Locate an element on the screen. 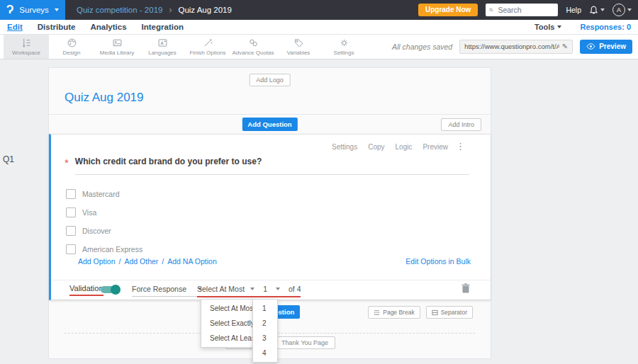 The height and width of the screenshot is (364, 638). media-library-icon is located at coordinates (118, 42).